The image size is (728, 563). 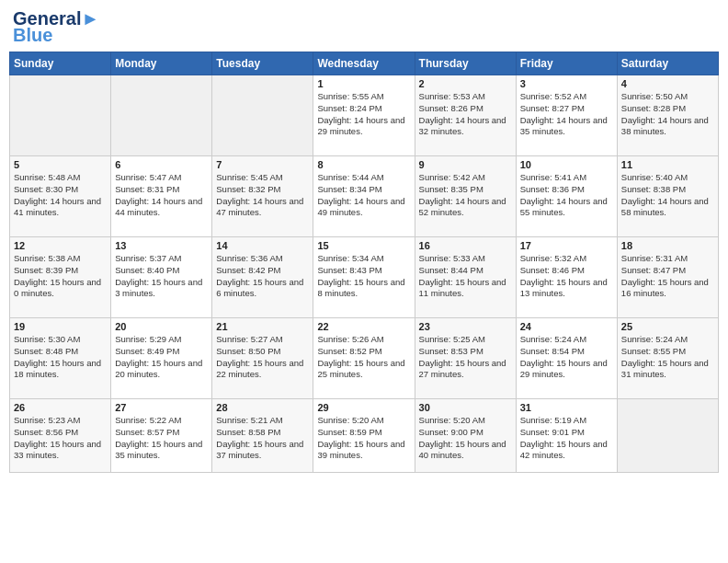 I want to click on day-number: 9, so click(x=465, y=165).